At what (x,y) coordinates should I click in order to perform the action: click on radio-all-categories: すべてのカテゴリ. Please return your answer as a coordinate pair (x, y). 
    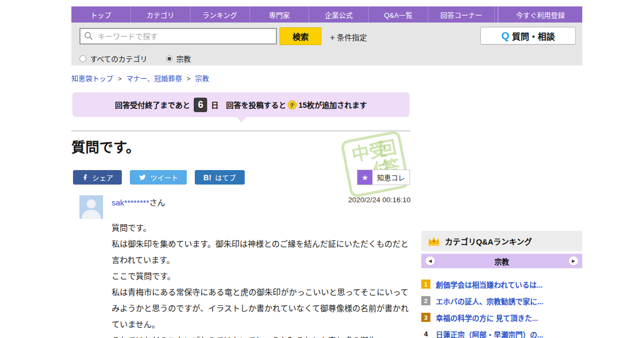
    Looking at the image, I should click on (114, 58).